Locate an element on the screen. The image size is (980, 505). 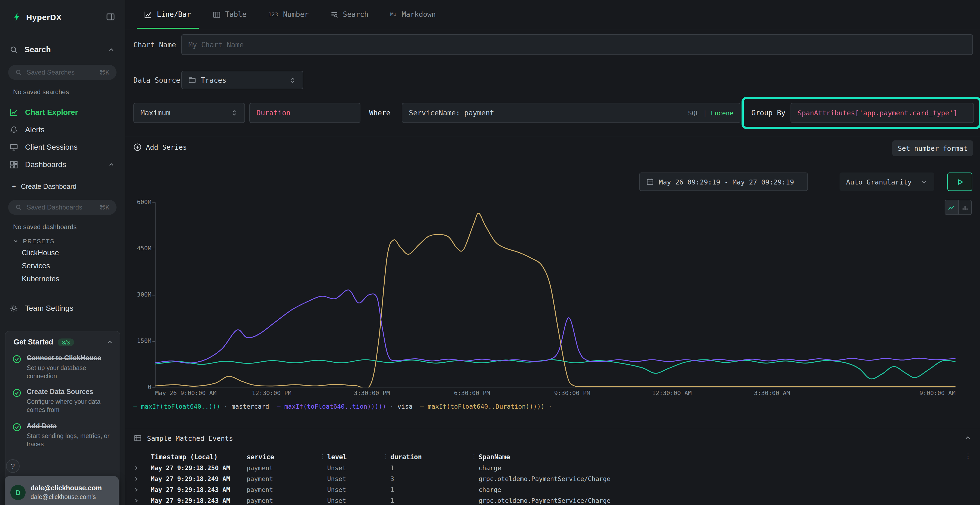
sidebar-collapse-icon is located at coordinates (110, 17).